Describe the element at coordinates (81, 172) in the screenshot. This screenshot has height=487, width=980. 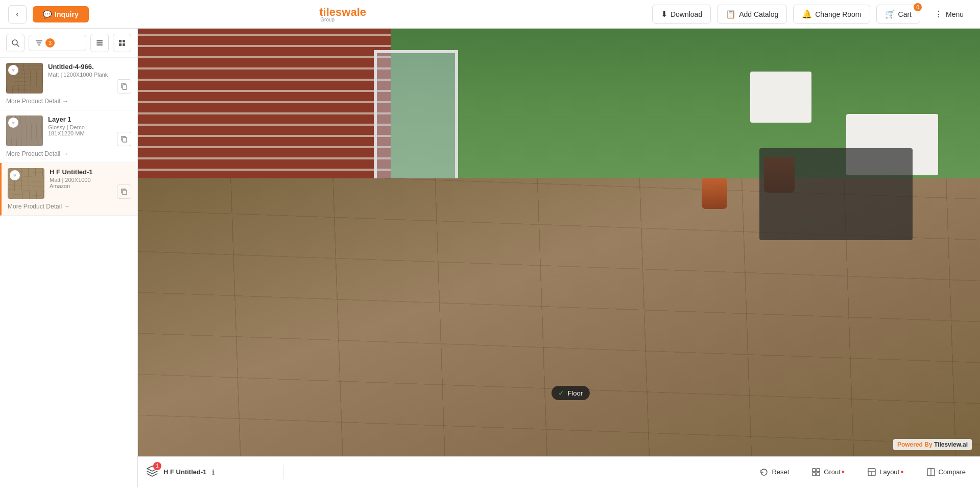
I see `product-name-3: H F Untitled-1` at that location.